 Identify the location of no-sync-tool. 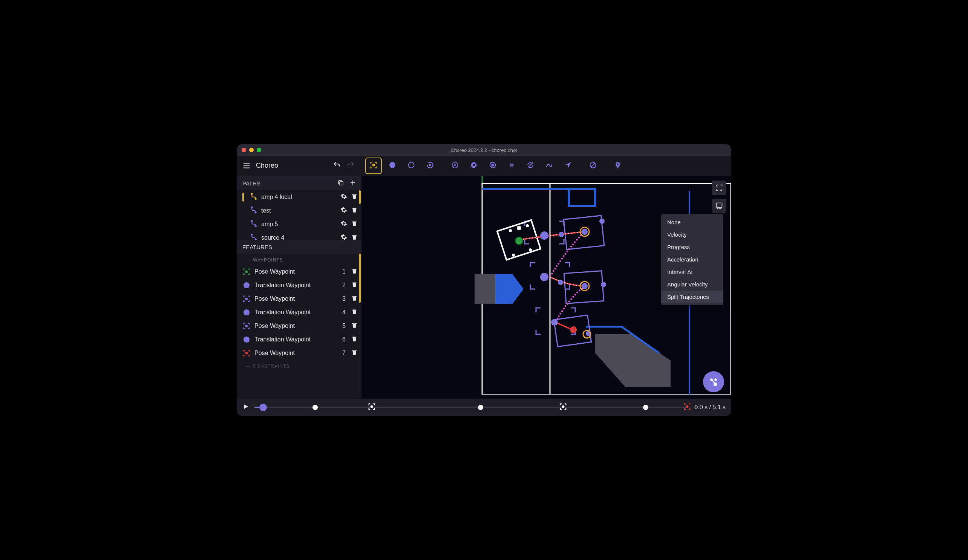
(530, 166).